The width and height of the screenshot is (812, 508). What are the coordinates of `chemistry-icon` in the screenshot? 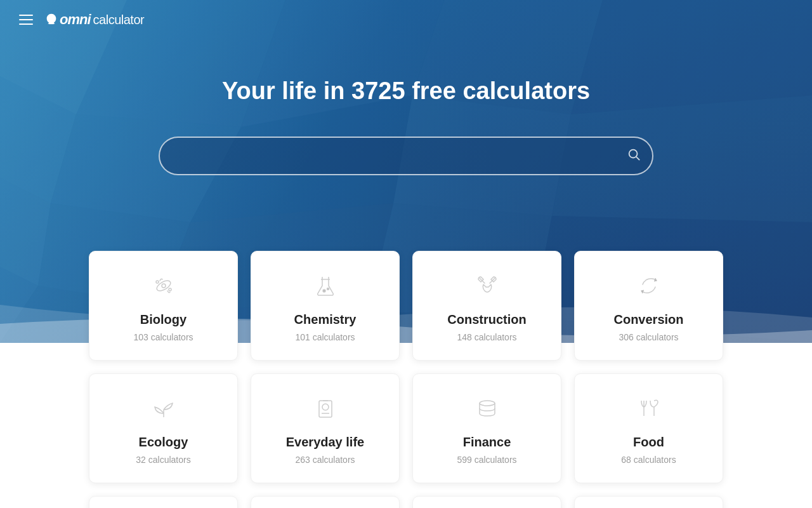 It's located at (325, 286).